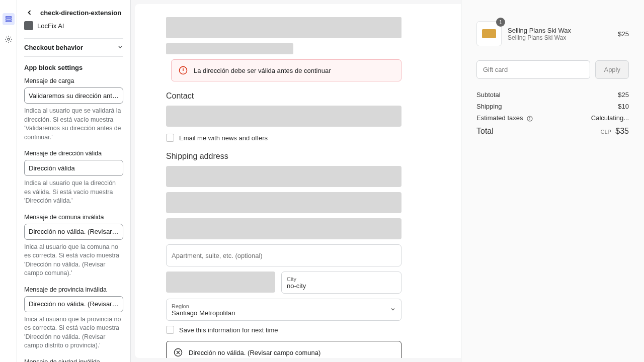 This screenshot has height=362, width=644. I want to click on total-value: $35, so click(622, 131).